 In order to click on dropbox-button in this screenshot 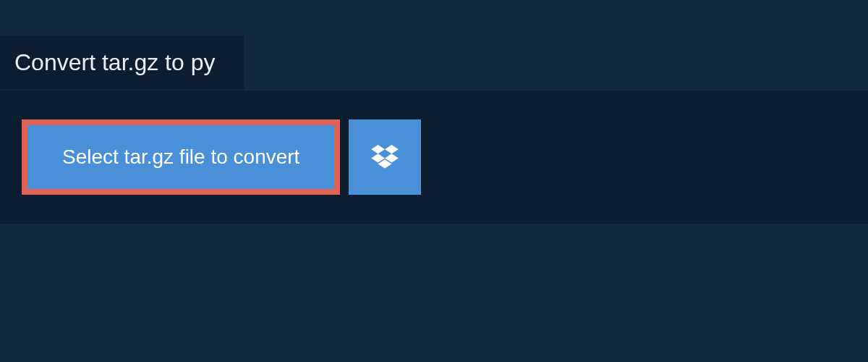, I will do `click(385, 157)`.